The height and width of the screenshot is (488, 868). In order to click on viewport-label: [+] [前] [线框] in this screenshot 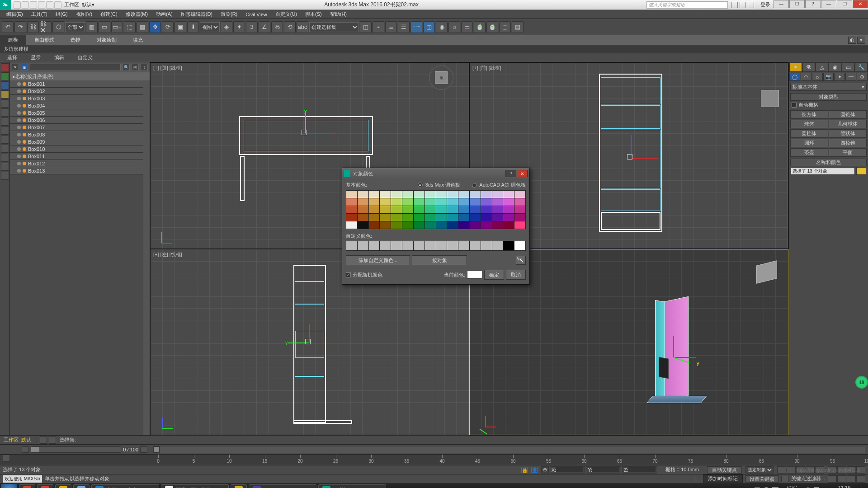, I will do `click(487, 68)`.